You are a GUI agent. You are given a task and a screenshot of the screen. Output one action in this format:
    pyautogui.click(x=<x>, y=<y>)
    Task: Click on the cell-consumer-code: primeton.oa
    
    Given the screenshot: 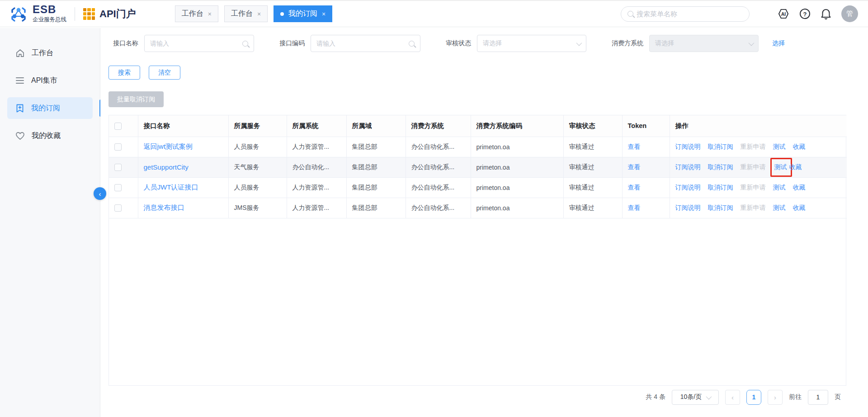 What is the action you would take?
    pyautogui.click(x=517, y=167)
    